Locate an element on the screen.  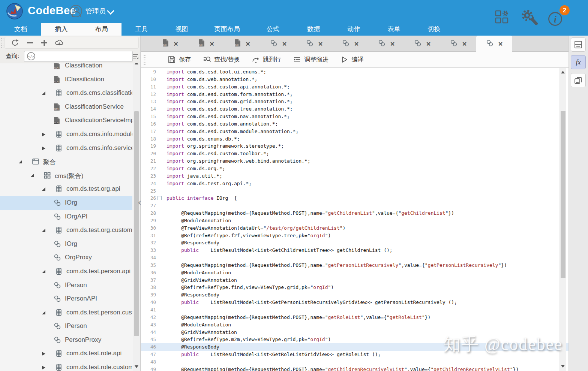
editor-tab-8: × is located at coordinates (422, 43).